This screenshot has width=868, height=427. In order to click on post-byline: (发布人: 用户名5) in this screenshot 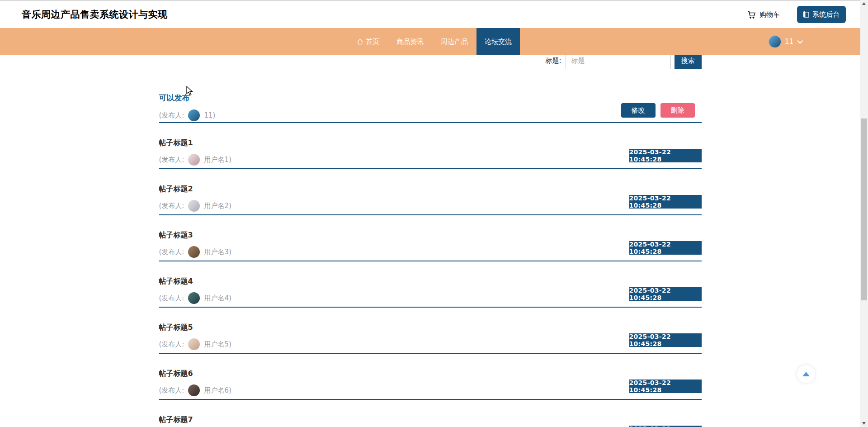, I will do `click(430, 344)`.